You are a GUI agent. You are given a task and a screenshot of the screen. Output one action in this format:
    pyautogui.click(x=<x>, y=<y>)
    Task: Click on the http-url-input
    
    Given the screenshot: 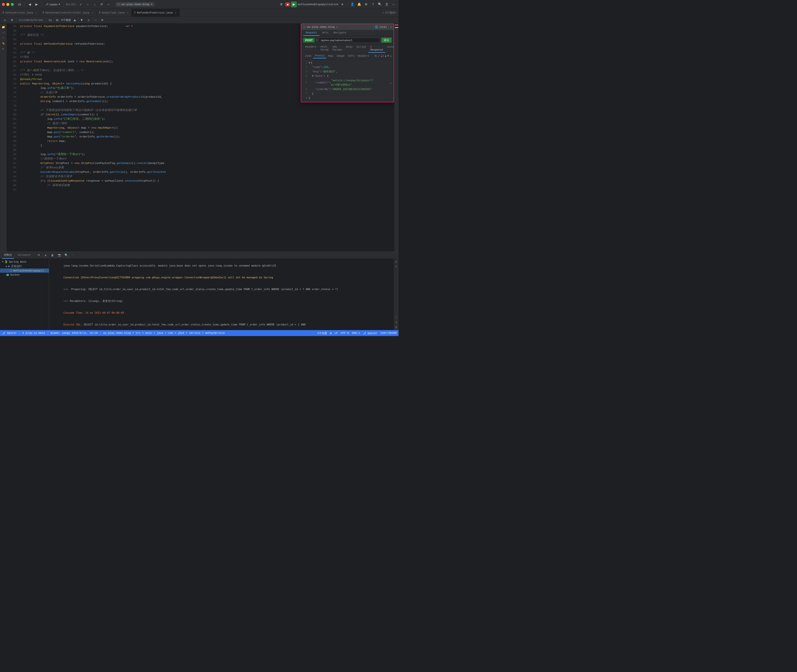 What is the action you would take?
    pyautogui.click(x=350, y=40)
    